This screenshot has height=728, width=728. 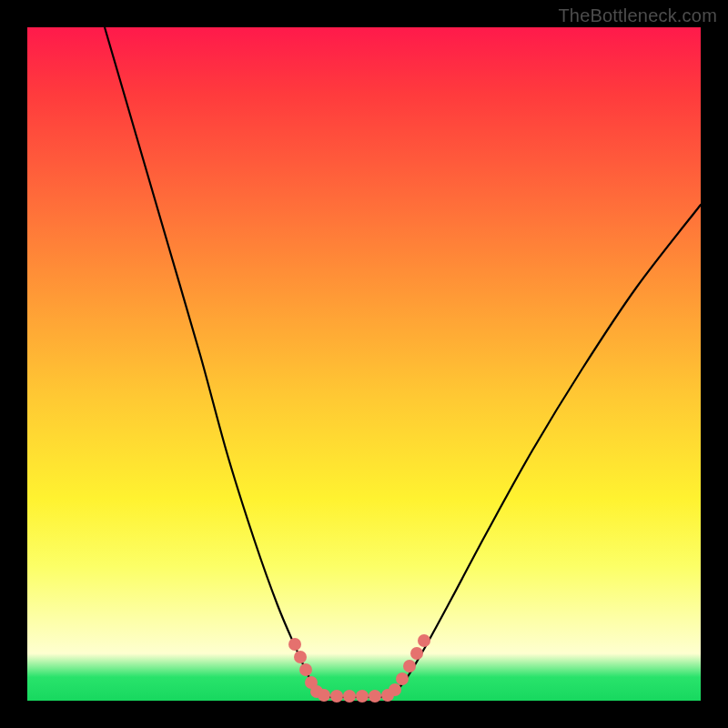 What do you see at coordinates (637, 16) in the screenshot?
I see `watermark-text: TheBottleneck.com` at bounding box center [637, 16].